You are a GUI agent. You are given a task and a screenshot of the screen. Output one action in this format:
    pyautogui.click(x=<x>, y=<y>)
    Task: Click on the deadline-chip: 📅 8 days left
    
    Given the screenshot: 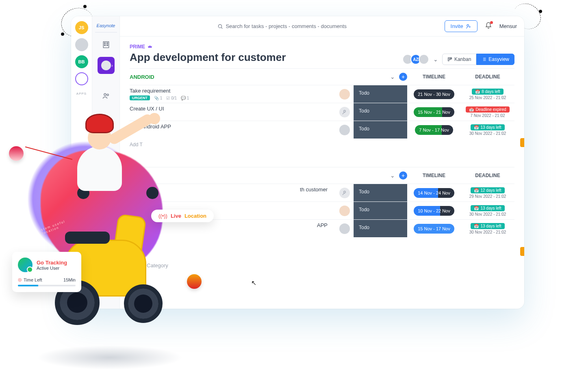 What is the action you would take?
    pyautogui.click(x=488, y=92)
    